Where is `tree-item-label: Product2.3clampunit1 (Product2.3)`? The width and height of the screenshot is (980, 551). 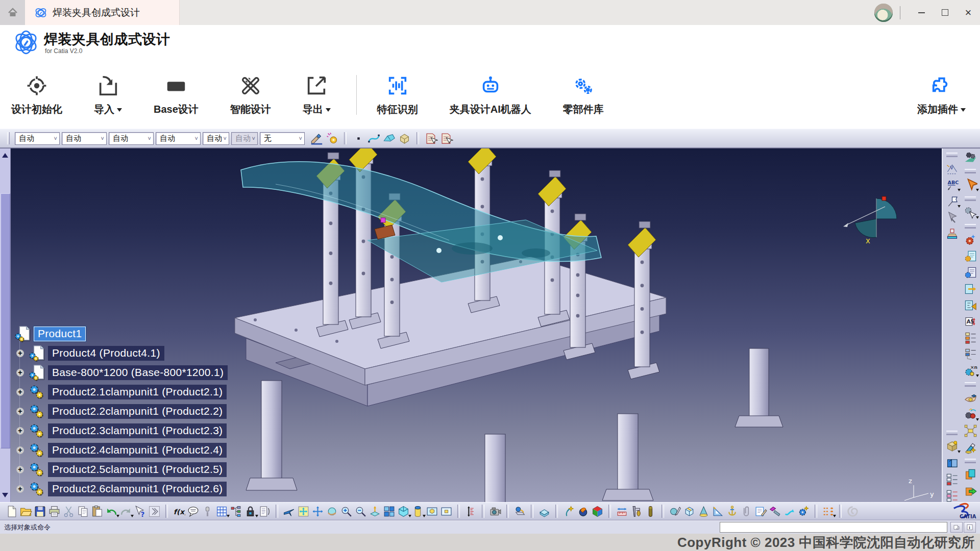
tree-item-label: Product2.3clampunit1 (Product2.3) is located at coordinates (137, 431).